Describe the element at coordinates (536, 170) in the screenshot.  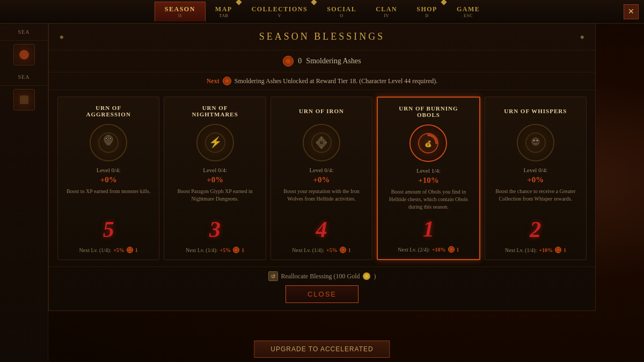
I see `level-whispers: Level 0/4:` at that location.